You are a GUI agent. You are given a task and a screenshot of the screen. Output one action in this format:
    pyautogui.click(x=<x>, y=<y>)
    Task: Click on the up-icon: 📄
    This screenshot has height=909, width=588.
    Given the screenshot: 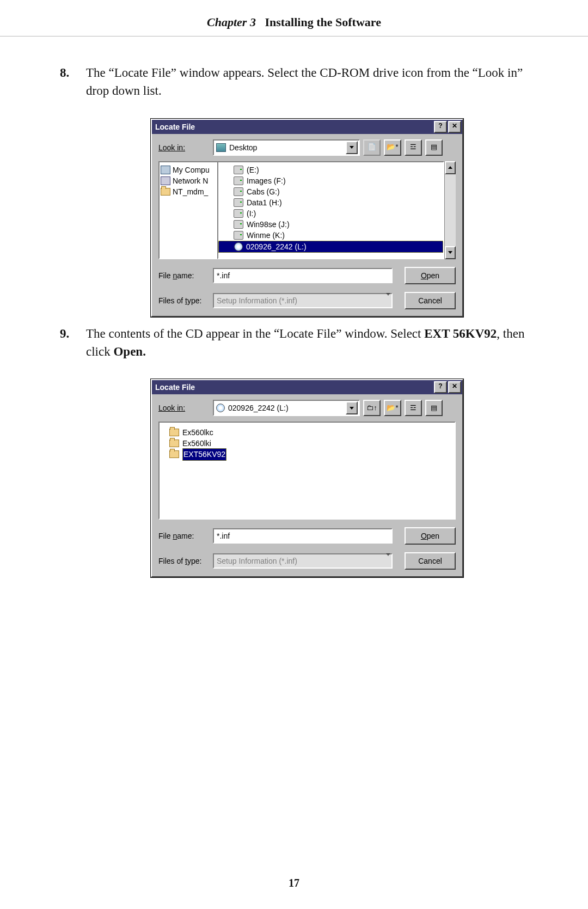 What is the action you would take?
    pyautogui.click(x=372, y=147)
    